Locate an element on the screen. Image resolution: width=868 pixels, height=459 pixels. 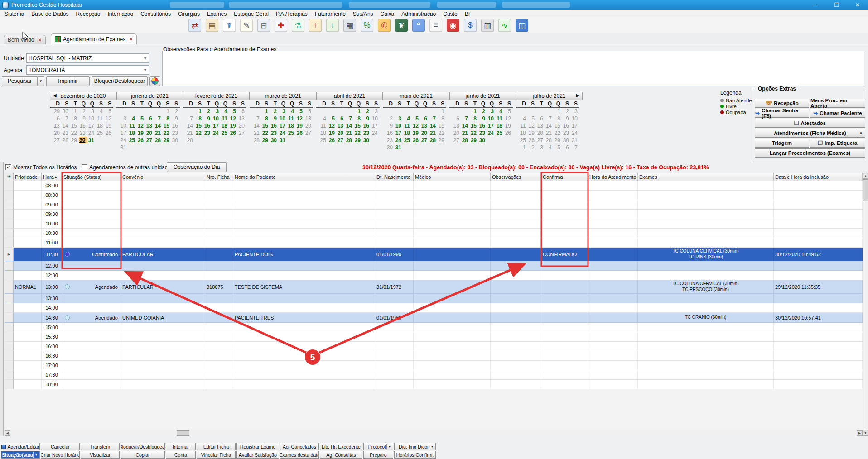
calendar-day: 1 is located at coordinates (199, 111).